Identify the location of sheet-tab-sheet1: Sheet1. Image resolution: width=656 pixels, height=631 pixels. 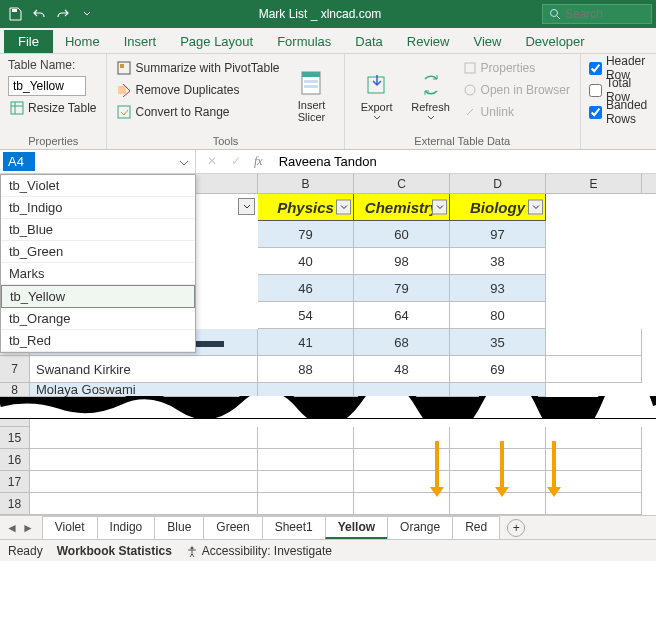
(294, 528).